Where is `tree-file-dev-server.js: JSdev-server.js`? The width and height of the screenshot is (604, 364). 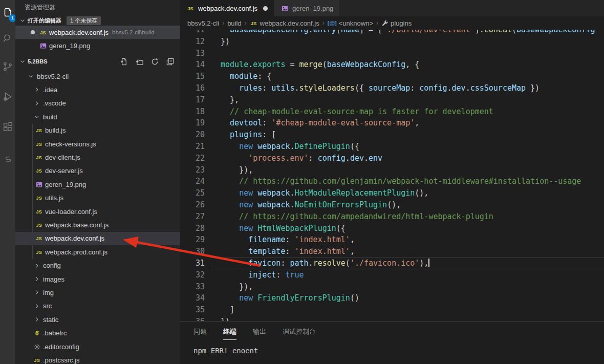 tree-file-dev-server.js: JSdev-server.js is located at coordinates (98, 171).